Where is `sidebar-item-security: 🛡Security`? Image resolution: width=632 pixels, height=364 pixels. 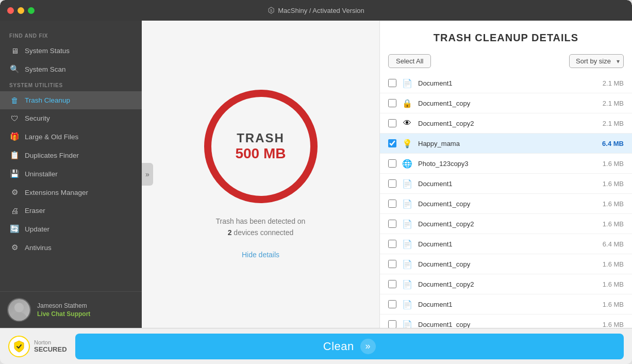
sidebar-item-security: 🛡Security is located at coordinates (71, 119).